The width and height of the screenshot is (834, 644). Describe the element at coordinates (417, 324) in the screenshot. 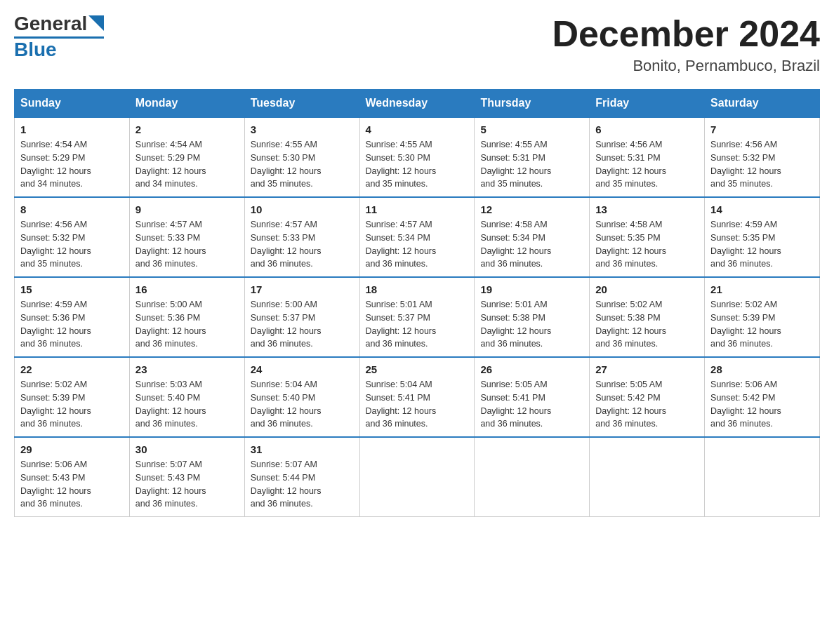

I see `day-info: Sunrise: 5:01 AMSunset: 5:37 PMDaylight:…` at that location.